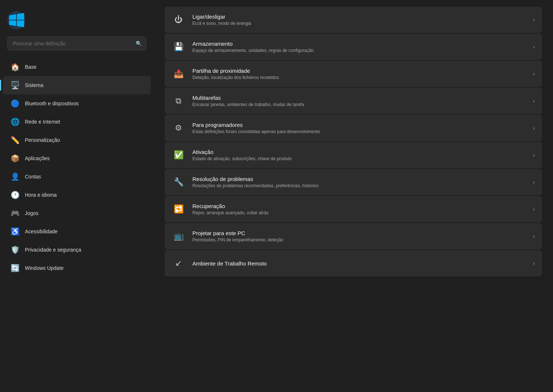  What do you see at coordinates (359, 263) in the screenshot?
I see `settings-title-trabalho-remoto: Ambiente de Trabalho Remoto` at bounding box center [359, 263].